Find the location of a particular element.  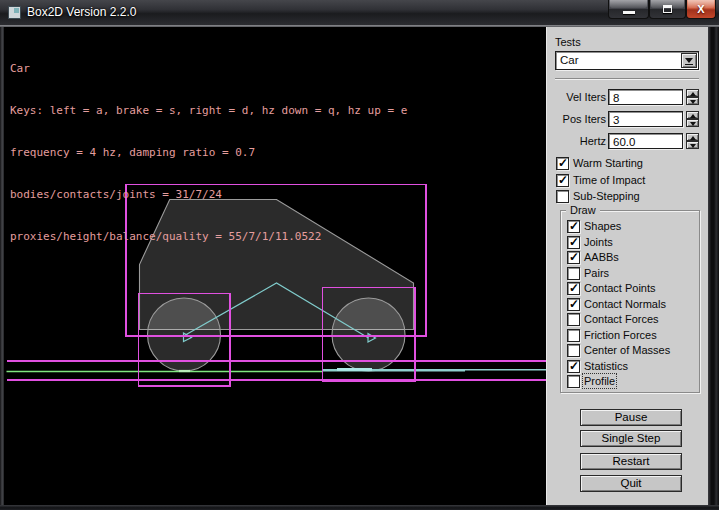

quit-button: Quit is located at coordinates (631, 484).